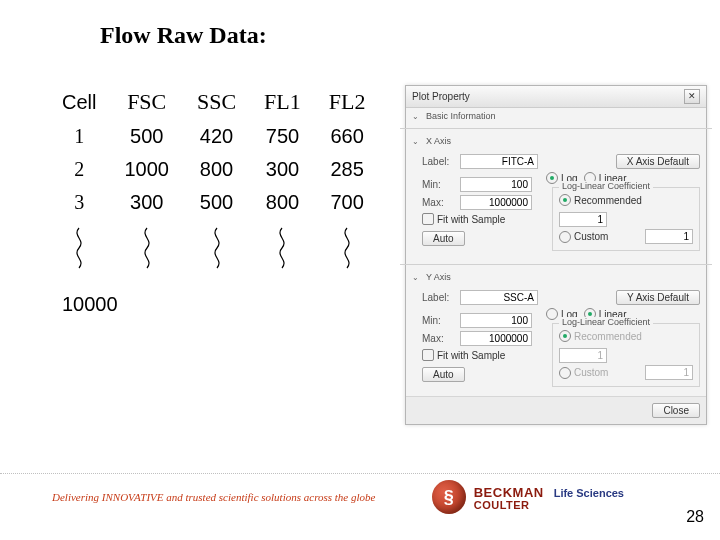 Image resolution: width=720 pixels, height=540 pixels. What do you see at coordinates (576, 497) in the screenshot?
I see `brand-logo: § BECKMAN Life Sciences COULTER` at bounding box center [576, 497].